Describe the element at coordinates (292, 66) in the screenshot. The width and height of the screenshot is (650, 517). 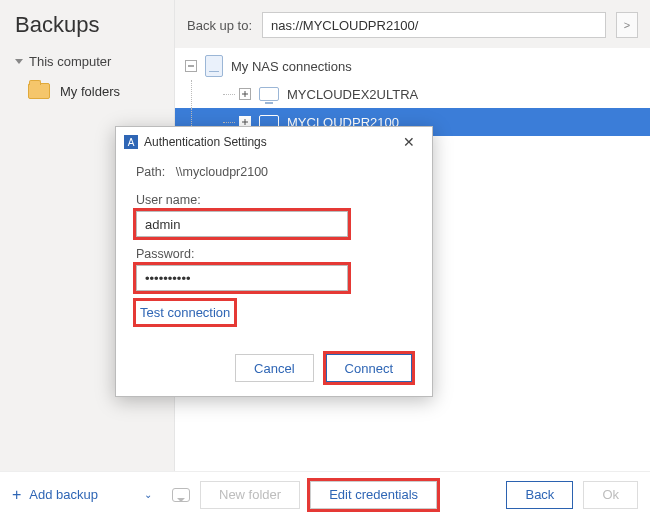
I see `tree-root-label: My NAS connections` at that location.